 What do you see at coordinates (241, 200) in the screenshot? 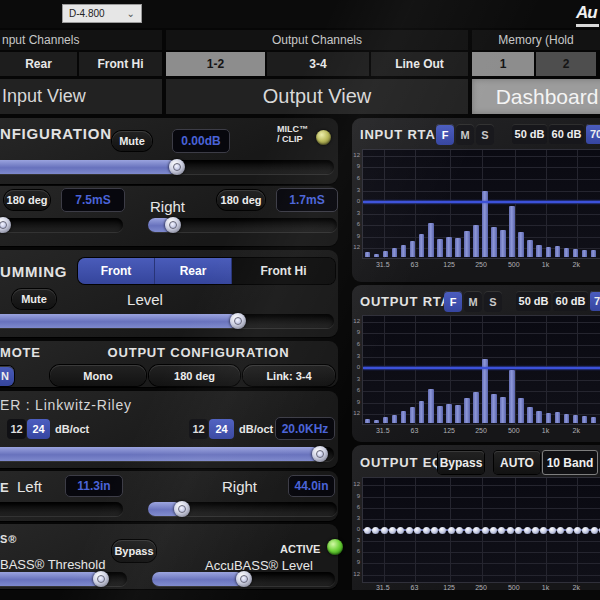
I see `phase-right-button: 180 deg` at bounding box center [241, 200].